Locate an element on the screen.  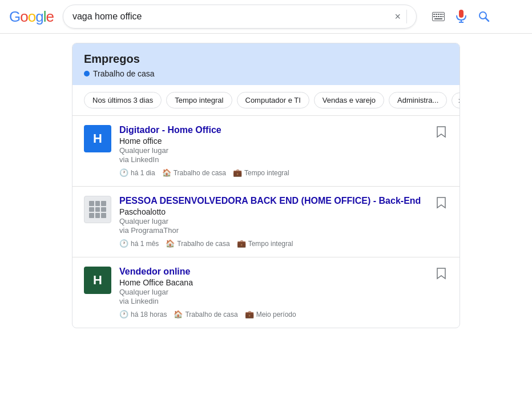
chip-full-time: Tempo integral is located at coordinates (199, 100).